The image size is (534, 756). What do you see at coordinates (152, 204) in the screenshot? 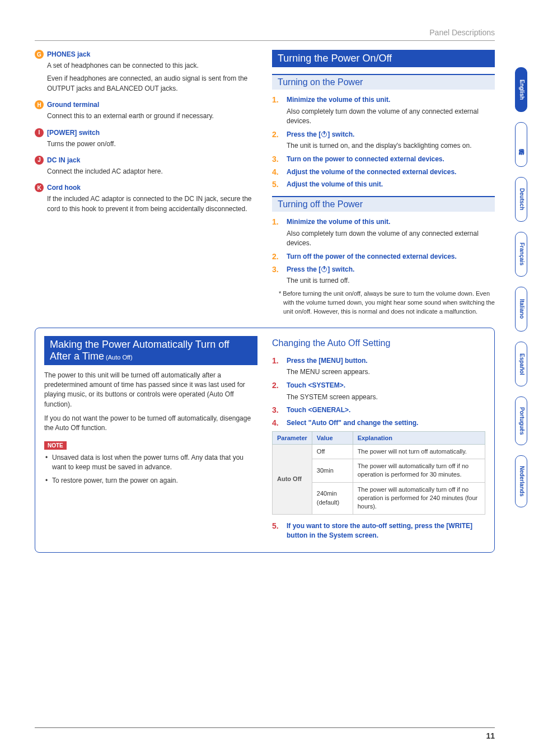
I see `panel-item-body: If the included AC adaptor is connected …` at bounding box center [152, 204].